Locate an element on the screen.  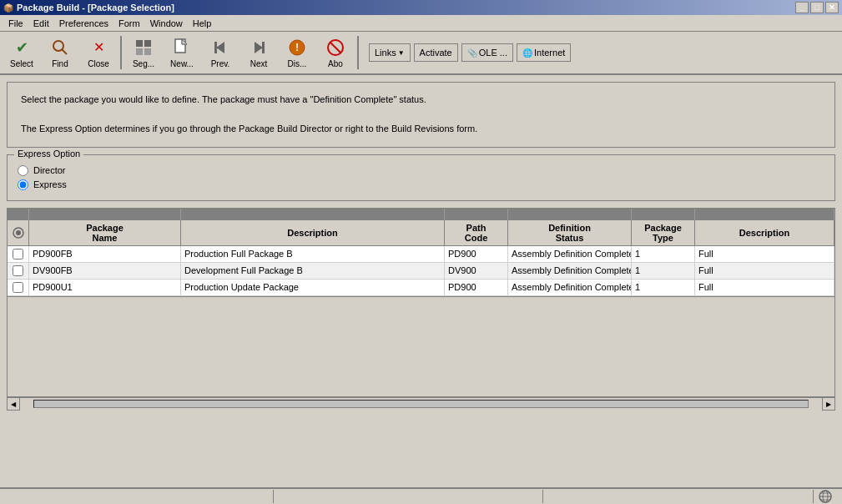
select-button: ✔ Select is located at coordinates (22, 53).